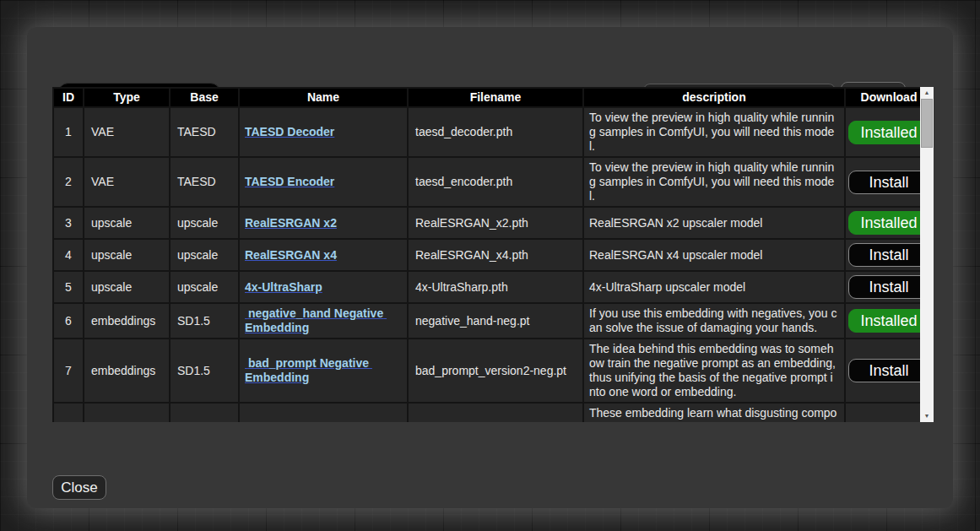 The height and width of the screenshot is (531, 980). Describe the element at coordinates (493, 98) in the screenshot. I see `table-header-row: IDTypeBaseNameFilenamedescriptionDownloa…` at that location.